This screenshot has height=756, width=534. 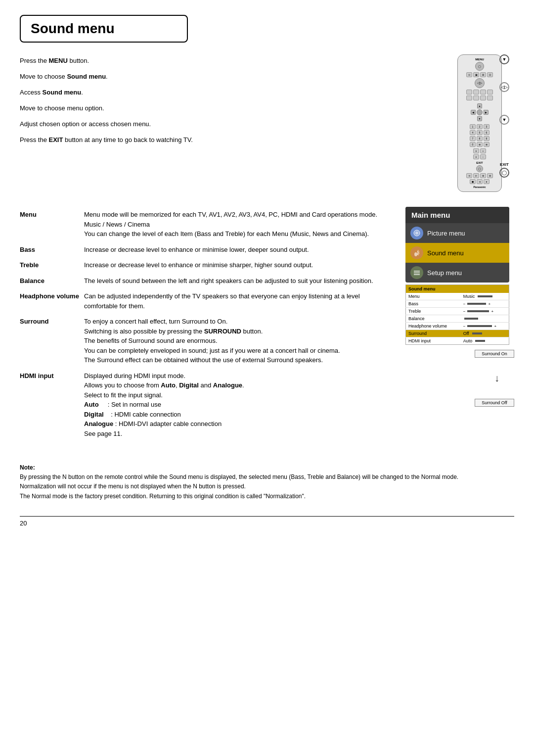 I want to click on smt-label-hdmi: HDMI input, so click(x=433, y=341).